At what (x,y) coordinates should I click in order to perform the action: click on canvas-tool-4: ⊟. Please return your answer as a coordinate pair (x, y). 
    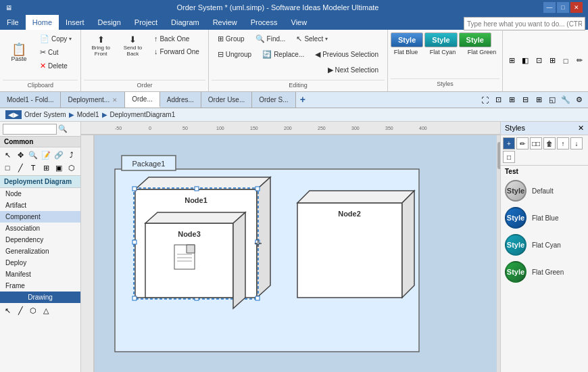
    Looking at the image, I should click on (525, 100).